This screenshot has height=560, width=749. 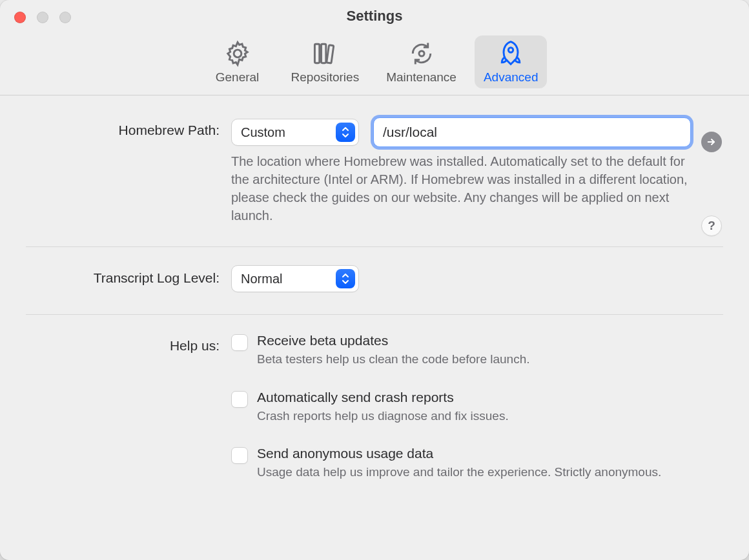 I want to click on checkbox-label: Receive beta updates, so click(x=394, y=341).